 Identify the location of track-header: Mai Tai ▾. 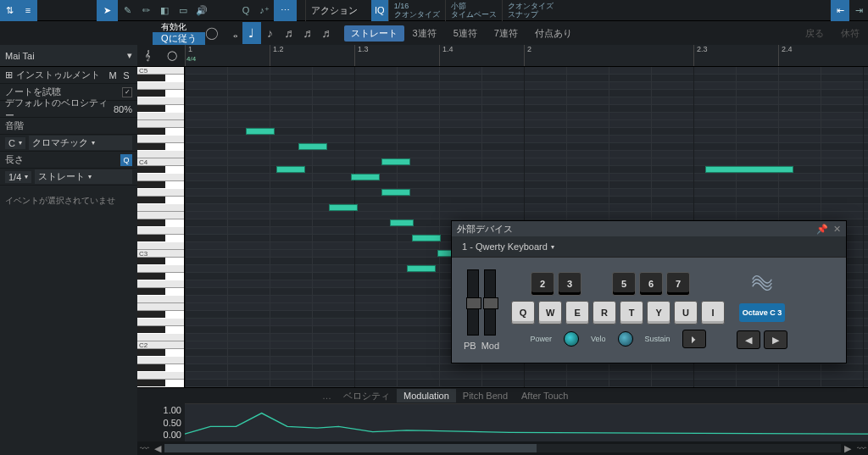
(69, 56).